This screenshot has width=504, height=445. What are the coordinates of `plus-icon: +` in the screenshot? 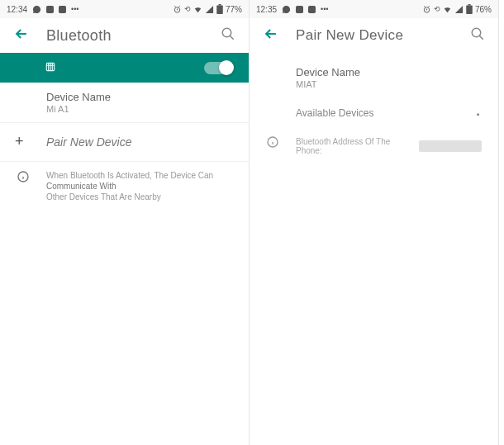 It's located at (20, 142).